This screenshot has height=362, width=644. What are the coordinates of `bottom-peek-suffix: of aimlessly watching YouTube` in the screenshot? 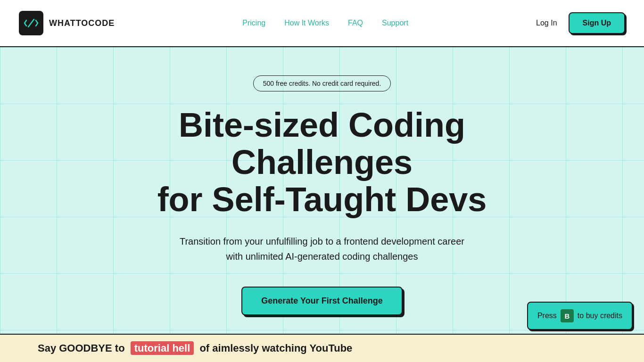 It's located at (276, 348).